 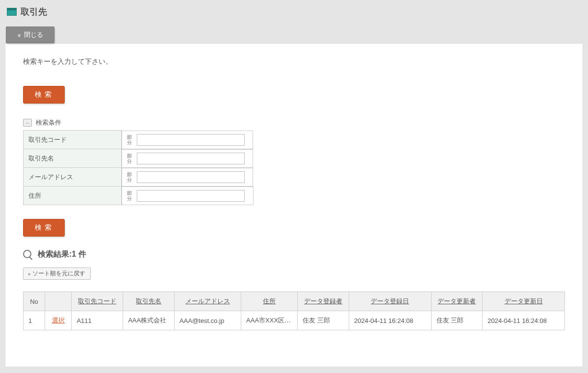 What do you see at coordinates (73, 159) in the screenshot?
I see `search-field-label: 取引先名` at bounding box center [73, 159].